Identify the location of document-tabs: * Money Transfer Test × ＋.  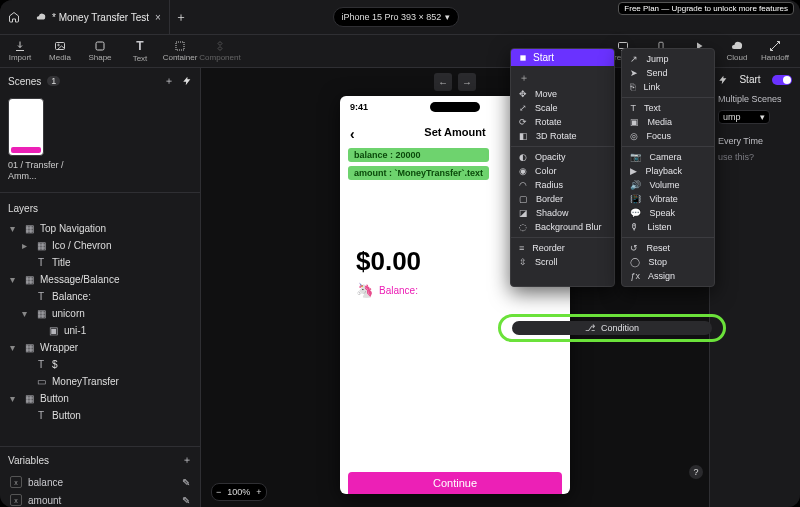
(110, 17).